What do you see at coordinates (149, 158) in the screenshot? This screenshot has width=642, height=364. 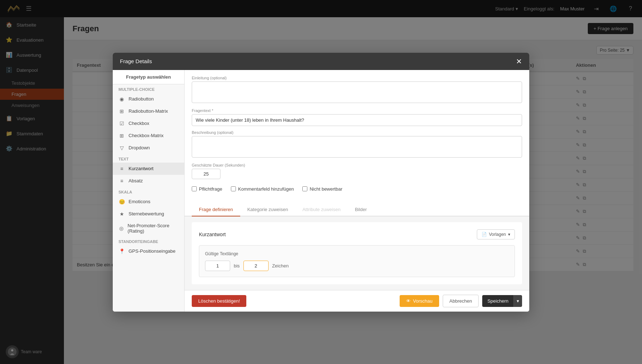 I see `section-label-text: Text` at bounding box center [149, 158].